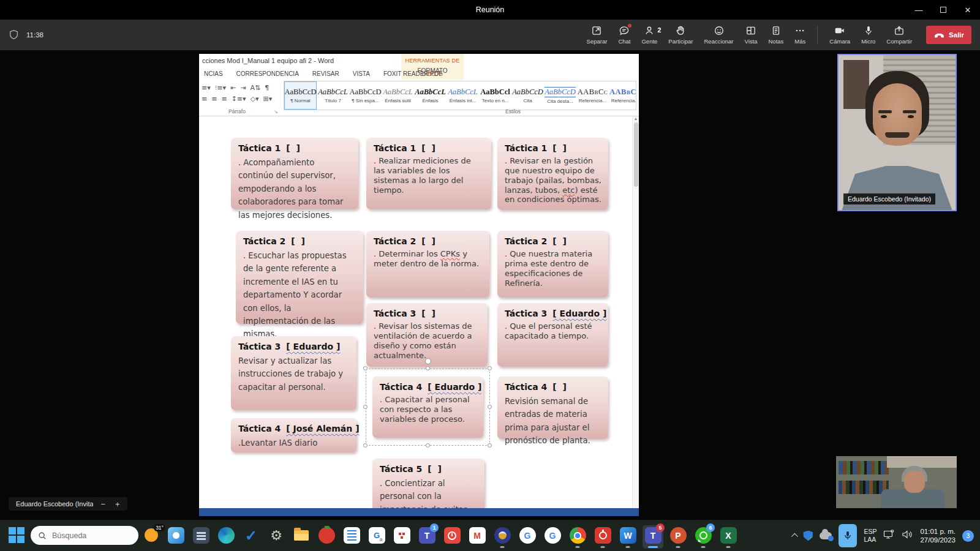  I want to click on taskbar-app-folder, so click(301, 537).